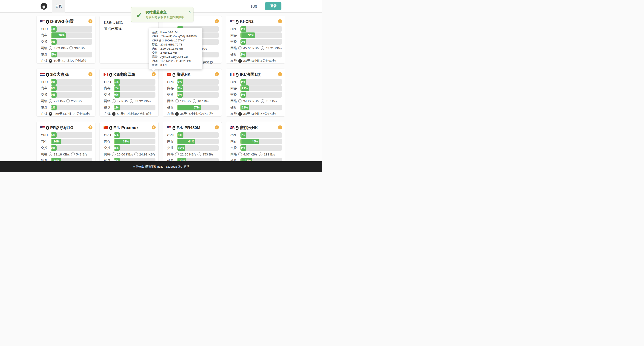 This screenshot has height=346, width=644. What do you see at coordinates (178, 94) in the screenshot?
I see `swap-bar-value: NaN%` at bounding box center [178, 94].